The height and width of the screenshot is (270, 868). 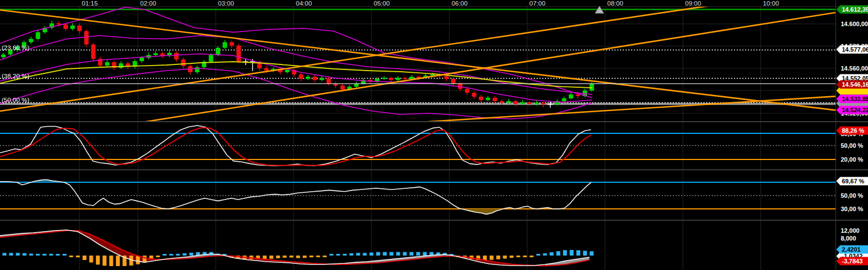 What do you see at coordinates (90, 3) in the screenshot?
I see `svg-text: 01:15` at bounding box center [90, 3].